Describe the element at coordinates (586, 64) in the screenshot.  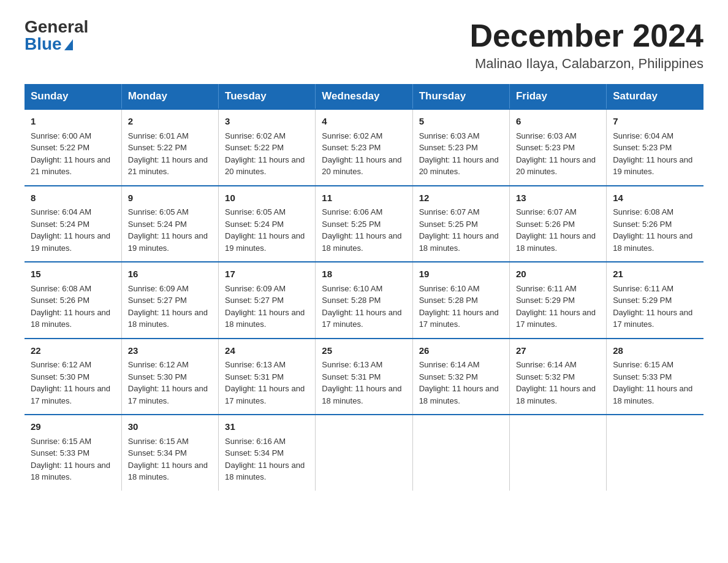
I see `location-subtitle: Malinao Ilaya, Calabarzon, Philippines` at that location.